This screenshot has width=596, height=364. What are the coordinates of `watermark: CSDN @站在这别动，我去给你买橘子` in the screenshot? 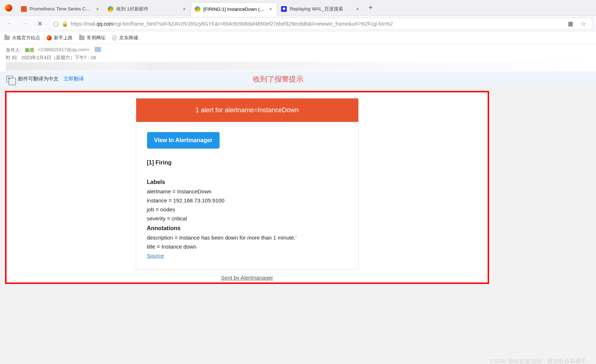 It's located at (539, 361).